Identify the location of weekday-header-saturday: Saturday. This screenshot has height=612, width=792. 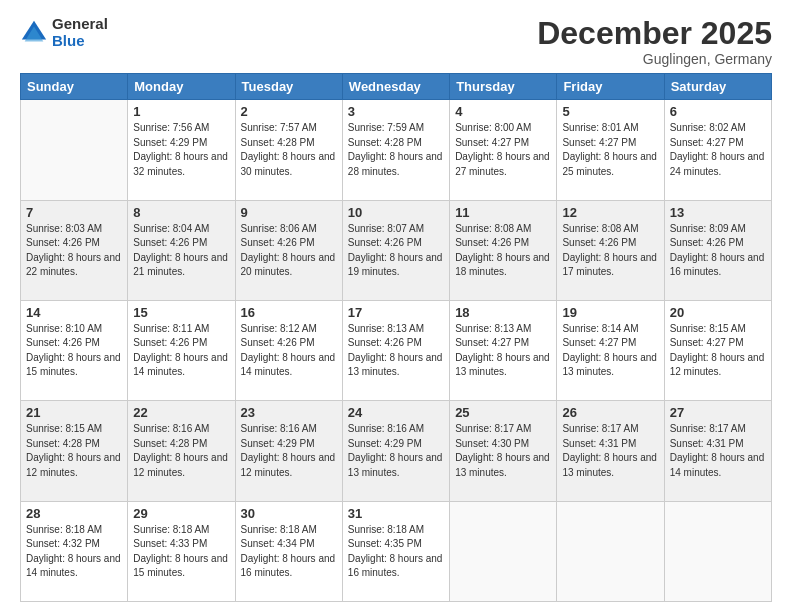
(718, 87).